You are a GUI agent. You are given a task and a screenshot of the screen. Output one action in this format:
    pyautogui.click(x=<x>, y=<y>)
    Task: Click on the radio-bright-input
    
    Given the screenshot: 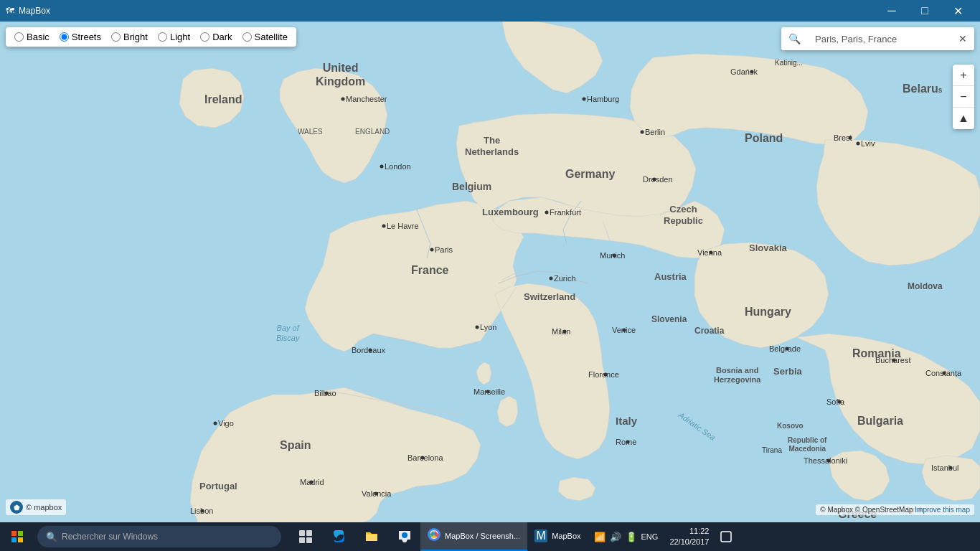 What is the action you would take?
    pyautogui.click(x=116, y=37)
    